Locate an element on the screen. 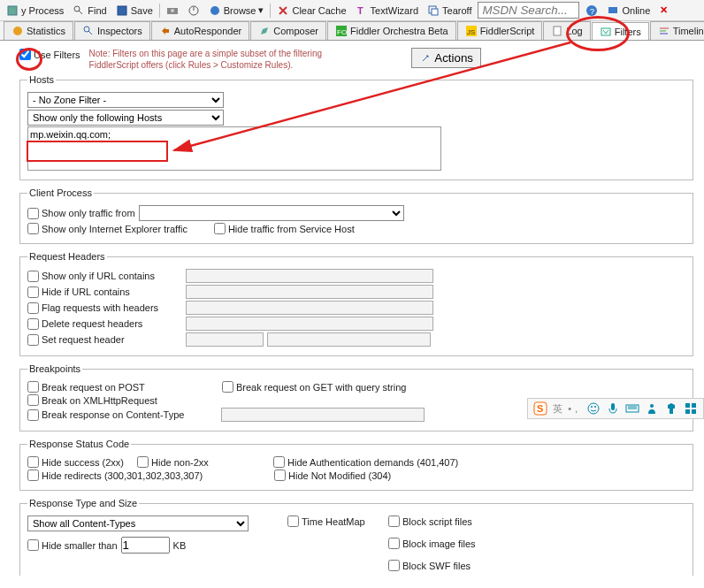 The height and width of the screenshot is (588, 704). show-ie-checkbox: Show only Internet Explorer traffic is located at coordinates (108, 228).